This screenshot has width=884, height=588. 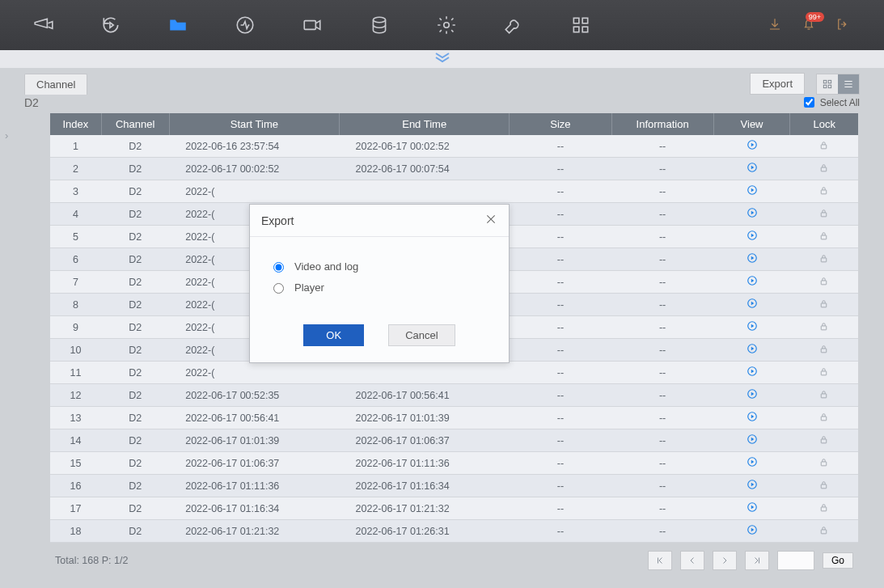 What do you see at coordinates (692, 561) in the screenshot?
I see `prev-page-button` at bounding box center [692, 561].